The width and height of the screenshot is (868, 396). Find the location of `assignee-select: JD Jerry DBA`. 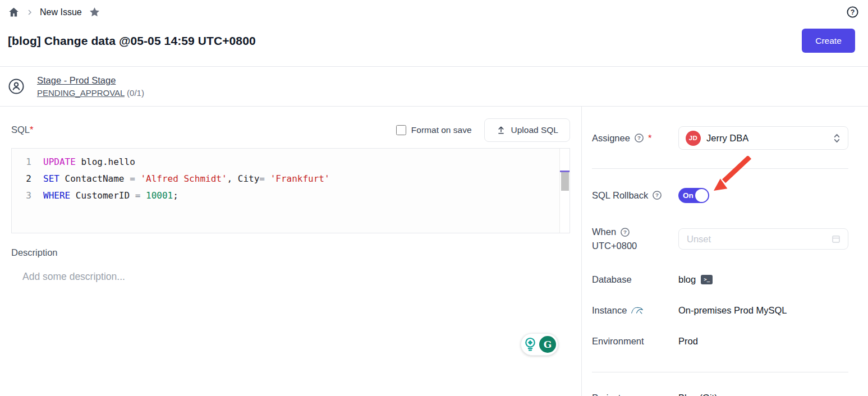

assignee-select: JD Jerry DBA is located at coordinates (763, 138).